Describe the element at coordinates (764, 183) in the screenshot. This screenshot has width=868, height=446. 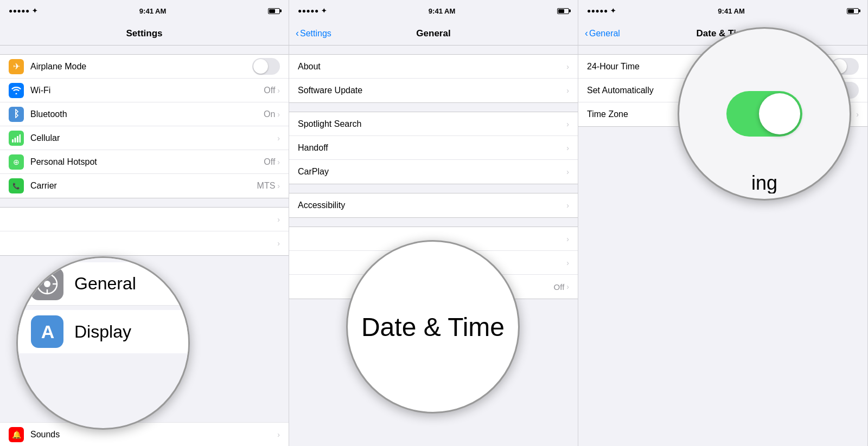
I see `zoom-text-partial: ing` at that location.